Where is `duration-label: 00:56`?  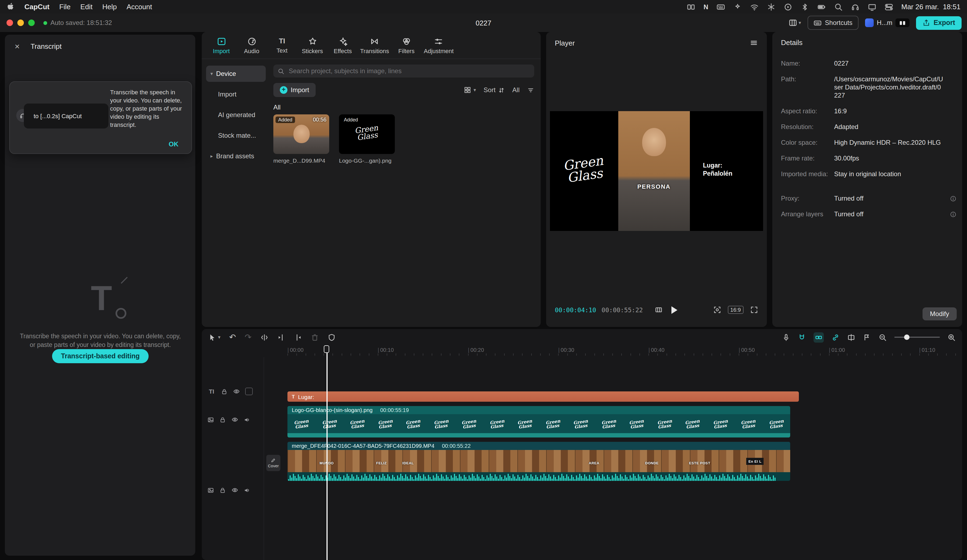
duration-label: 00:56 is located at coordinates (320, 120).